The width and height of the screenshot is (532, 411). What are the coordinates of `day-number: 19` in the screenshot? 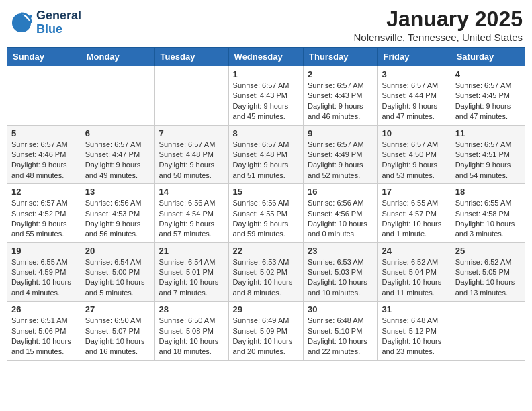 It's located at (44, 251).